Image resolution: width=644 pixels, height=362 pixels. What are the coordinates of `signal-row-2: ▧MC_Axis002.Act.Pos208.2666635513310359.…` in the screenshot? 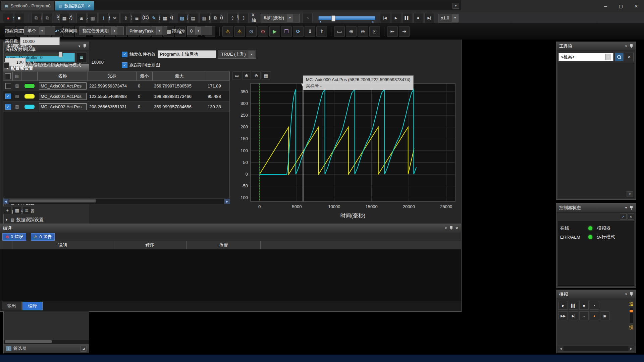 It's located at (116, 107).